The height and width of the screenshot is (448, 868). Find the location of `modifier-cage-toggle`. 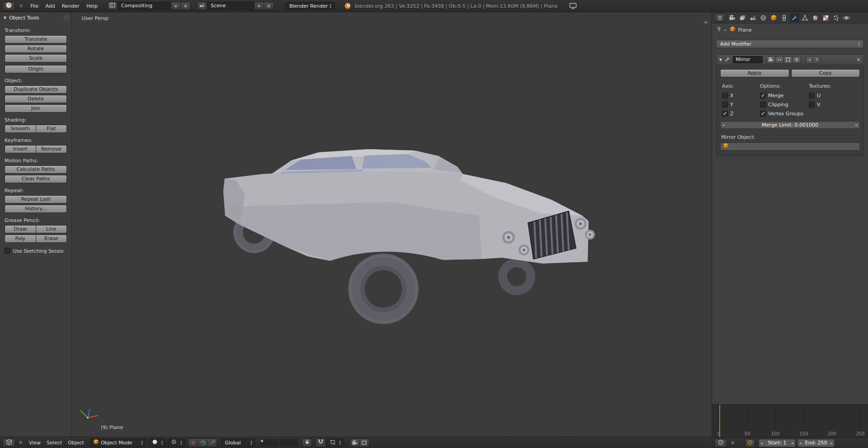

modifier-cage-toggle is located at coordinates (797, 60).